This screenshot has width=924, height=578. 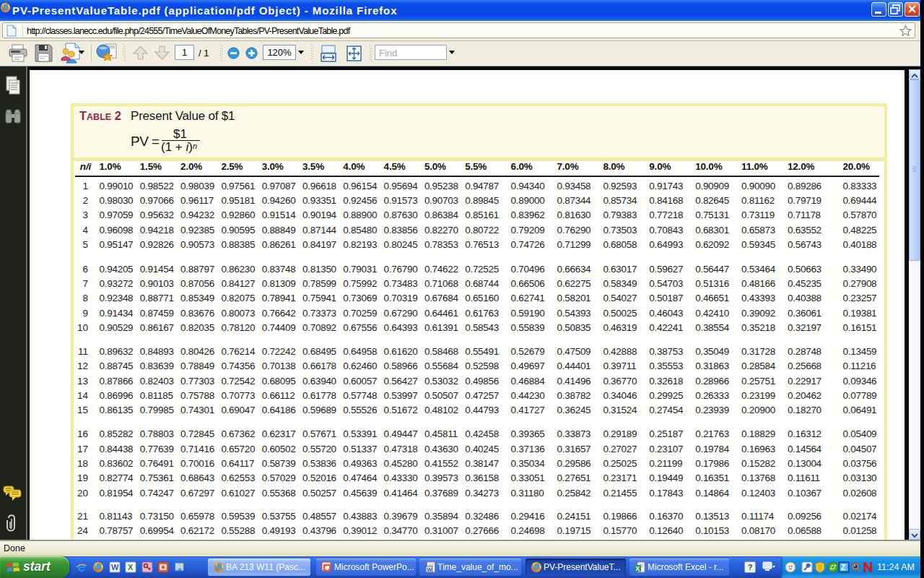 What do you see at coordinates (843, 568) in the screenshot?
I see `svg-text: Z` at bounding box center [843, 568].